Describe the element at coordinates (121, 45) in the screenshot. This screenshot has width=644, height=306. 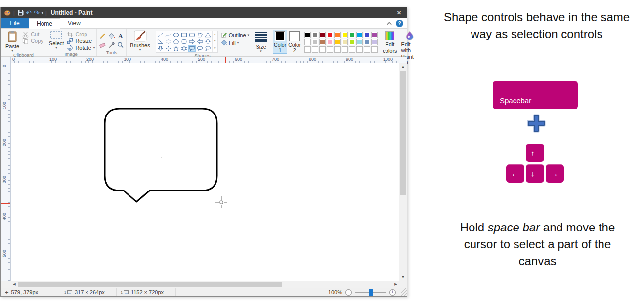
I see `magnifier-tool` at that location.